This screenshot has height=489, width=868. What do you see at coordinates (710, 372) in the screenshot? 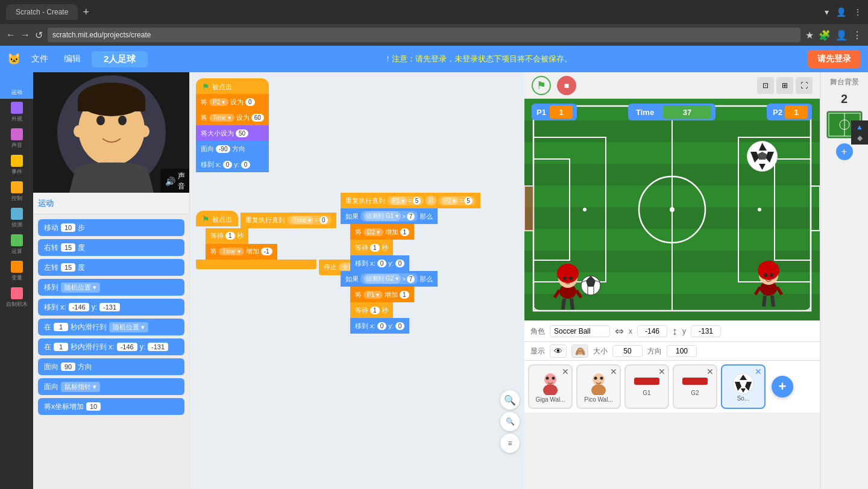
I see `delete-g2-icon: ✕` at bounding box center [710, 372].